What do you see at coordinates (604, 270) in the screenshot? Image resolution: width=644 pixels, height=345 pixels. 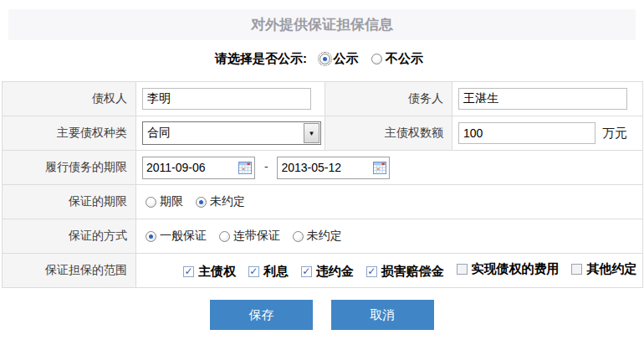 I see `checkbox-other-agreed: 其他约定` at bounding box center [604, 270].